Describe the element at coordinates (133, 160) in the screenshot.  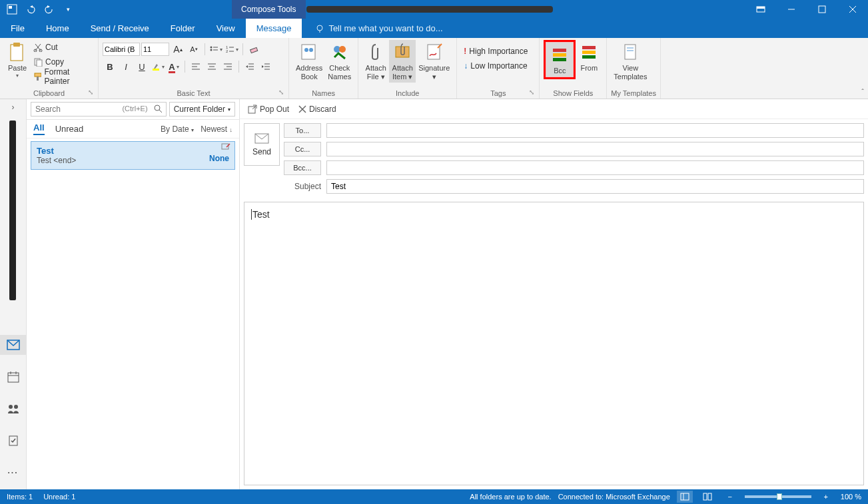
I see `message-preview: Test <end>` at that location.